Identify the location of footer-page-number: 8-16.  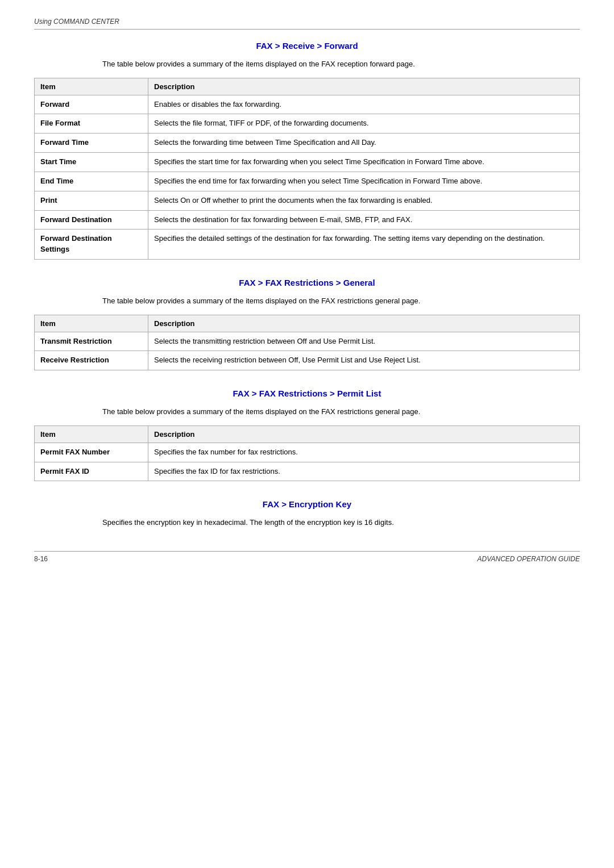
(41, 559).